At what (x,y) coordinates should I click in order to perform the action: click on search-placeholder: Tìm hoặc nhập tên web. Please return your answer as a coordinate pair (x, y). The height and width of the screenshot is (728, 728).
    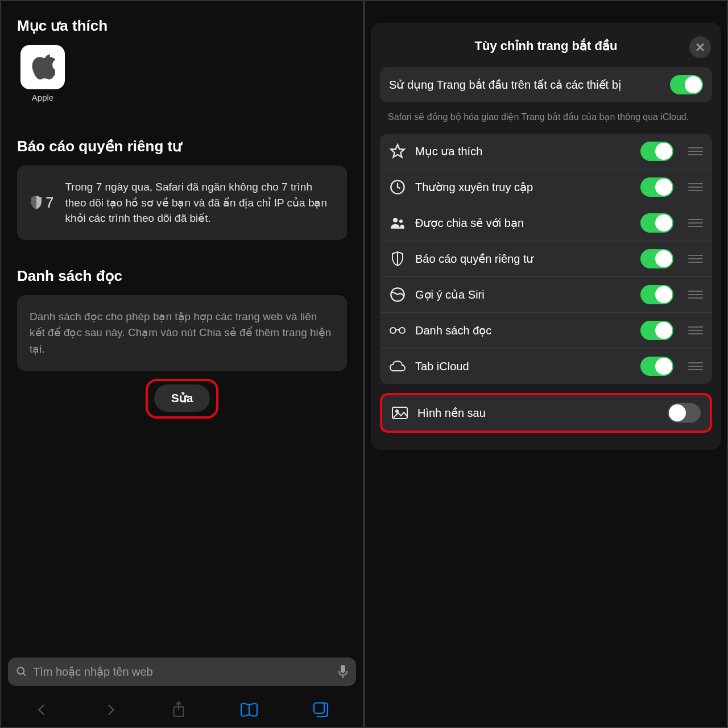
    Looking at the image, I should click on (183, 672).